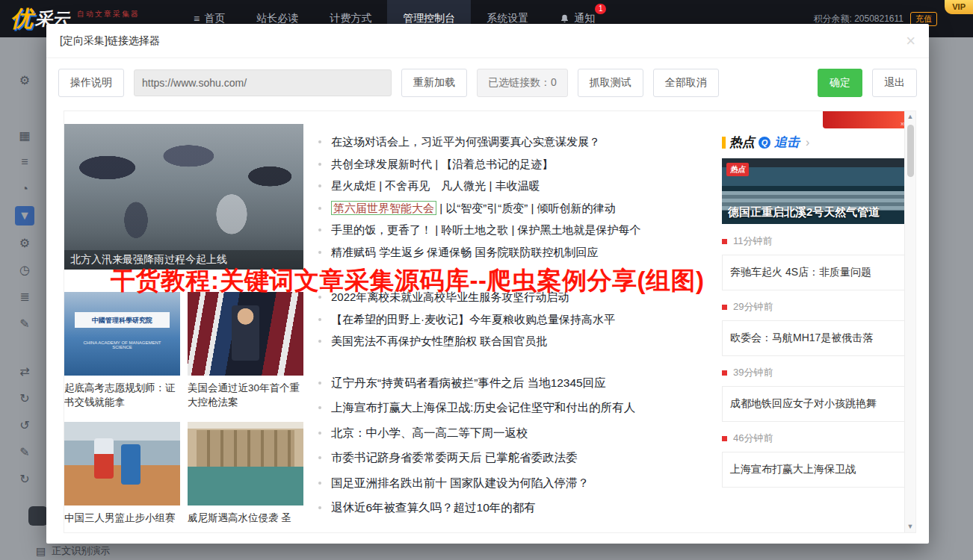 This screenshot has width=973, height=560. What do you see at coordinates (601, 9) in the screenshot?
I see `notification-badge: 1` at bounding box center [601, 9].